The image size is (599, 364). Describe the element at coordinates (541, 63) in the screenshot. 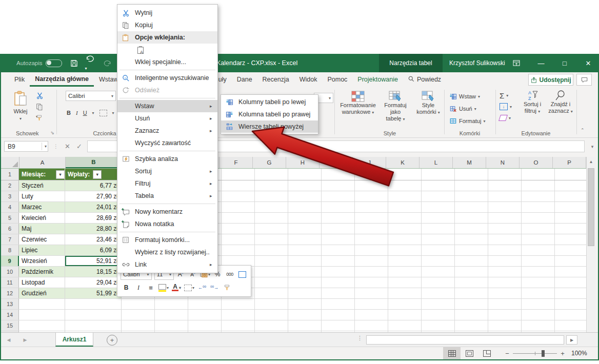

I see `minimize-button: —` at that location.